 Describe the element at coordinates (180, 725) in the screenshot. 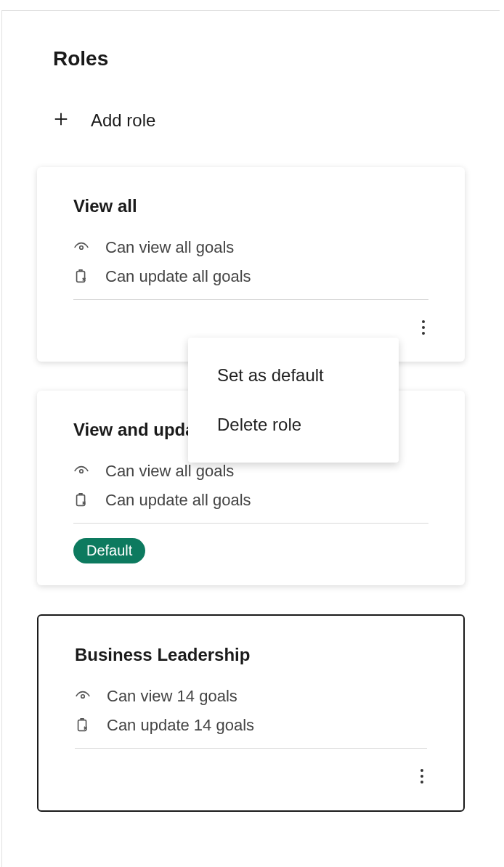

I see `permission-update-label: Can update 14 goals` at that location.